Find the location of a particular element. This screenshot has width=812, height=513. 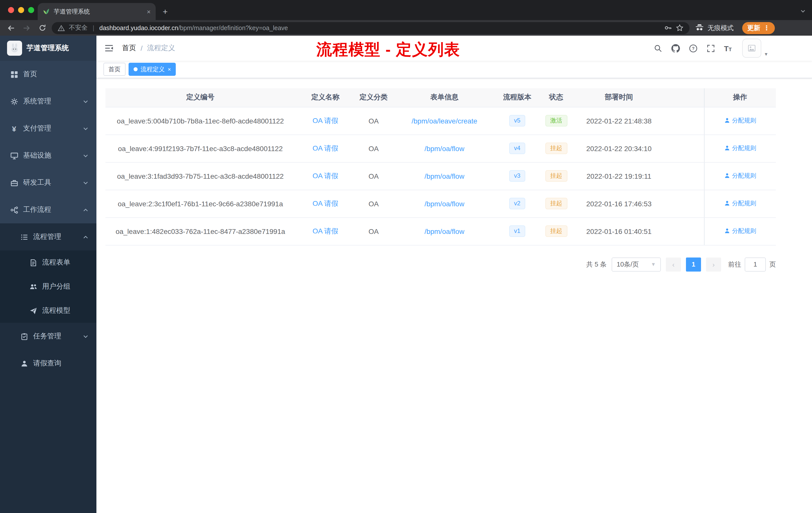

tab-close-icon: × is located at coordinates (149, 11).